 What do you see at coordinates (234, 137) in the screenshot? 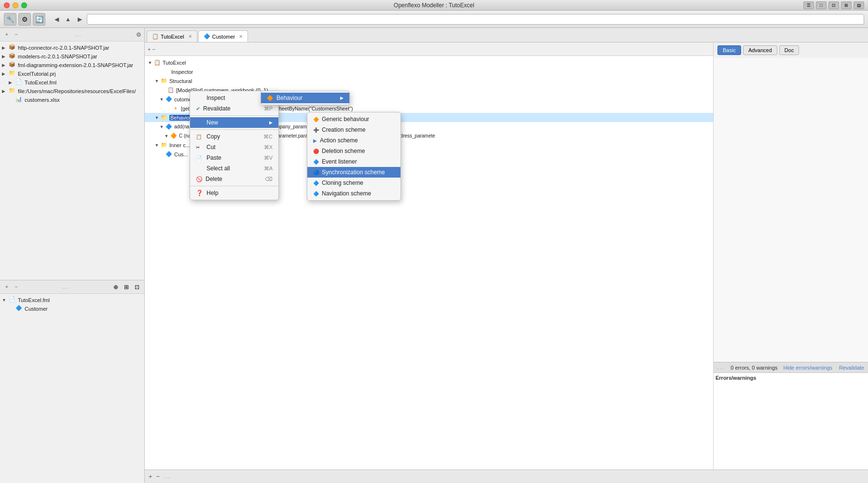
I see `menu-copy: 📋 Copy ⌘C` at bounding box center [234, 137].